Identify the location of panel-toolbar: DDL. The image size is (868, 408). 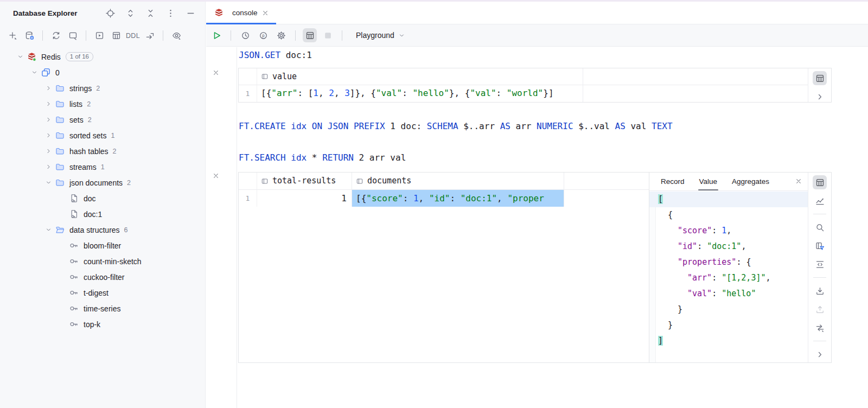
(103, 36).